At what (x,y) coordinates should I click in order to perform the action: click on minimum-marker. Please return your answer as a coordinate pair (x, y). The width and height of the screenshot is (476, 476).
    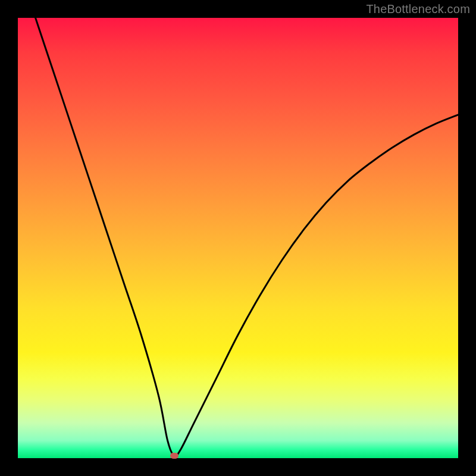
    Looking at the image, I should click on (174, 456).